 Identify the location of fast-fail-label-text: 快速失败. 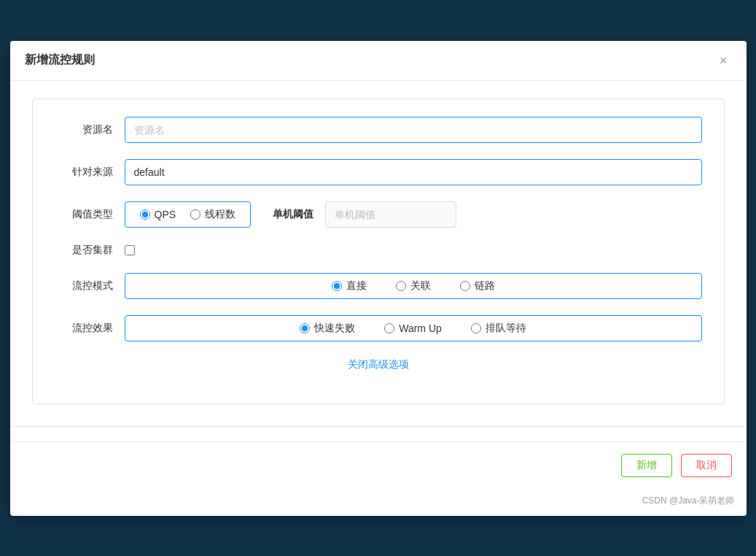
(335, 328).